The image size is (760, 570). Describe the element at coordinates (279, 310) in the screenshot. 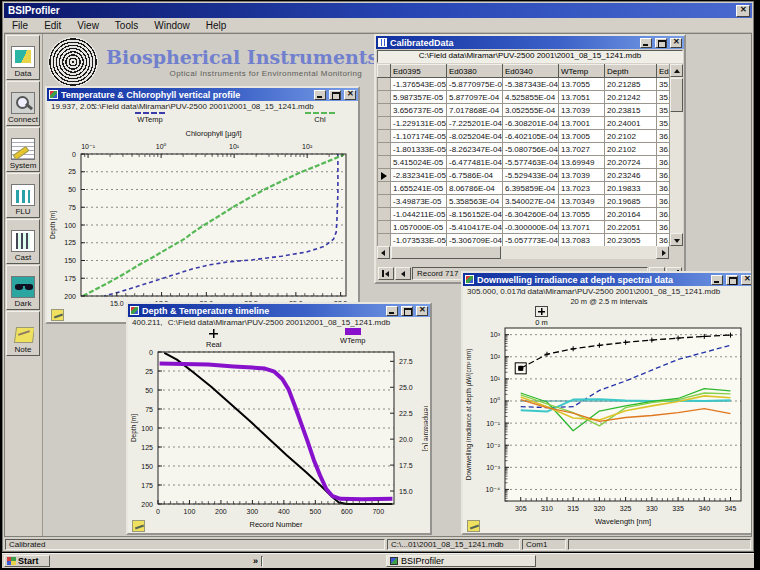

I see `window-timeline-titlebar: Depth & Temperature timeline` at that location.